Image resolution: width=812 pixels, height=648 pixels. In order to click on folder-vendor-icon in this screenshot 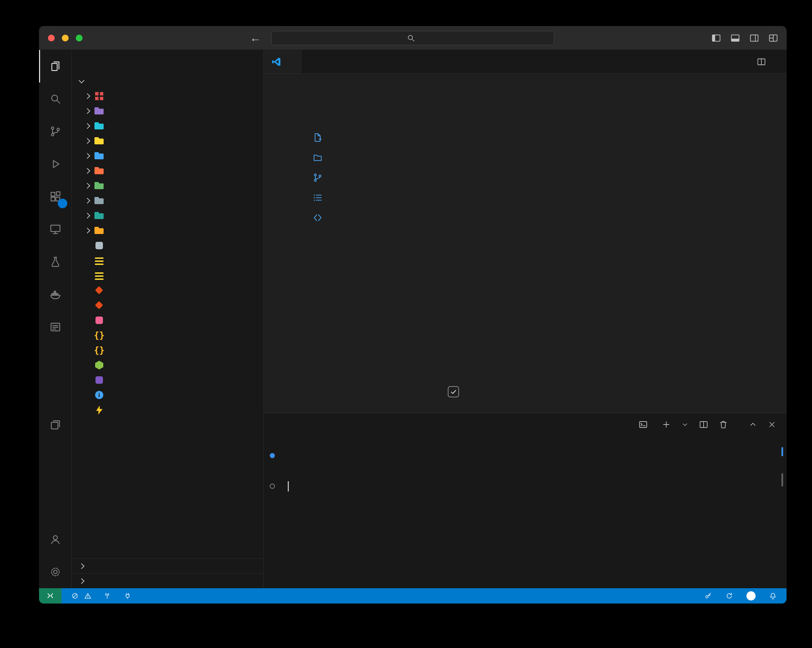, I will do `click(99, 230)`.